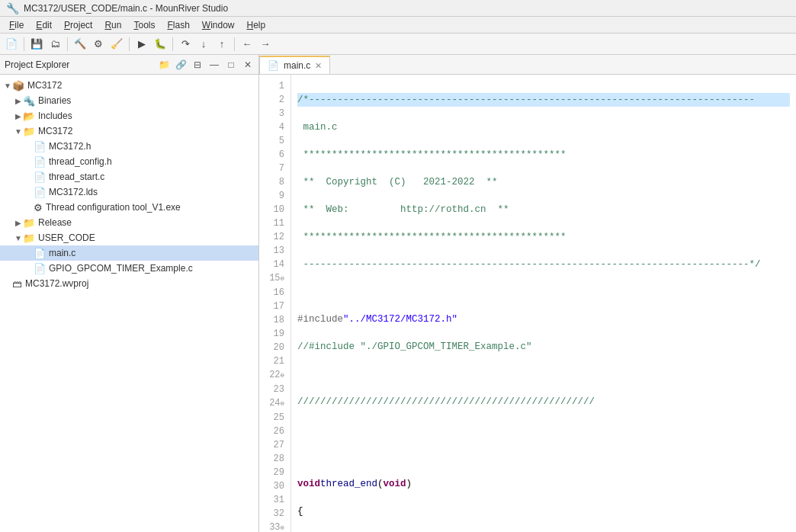 The image size is (796, 532). I want to click on explorer-collapse: ⊟, so click(197, 65).